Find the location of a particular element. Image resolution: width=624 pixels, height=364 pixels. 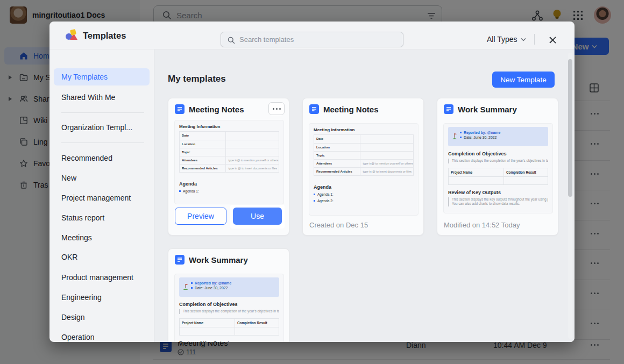

search-icon is located at coordinates (231, 40).